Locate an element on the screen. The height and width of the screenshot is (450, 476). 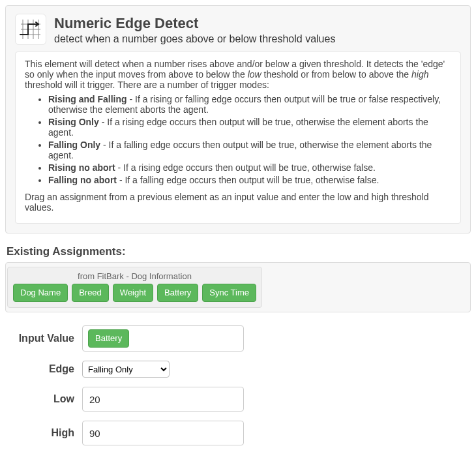
description-intro: This element will detect when a number r… is located at coordinates (238, 74).